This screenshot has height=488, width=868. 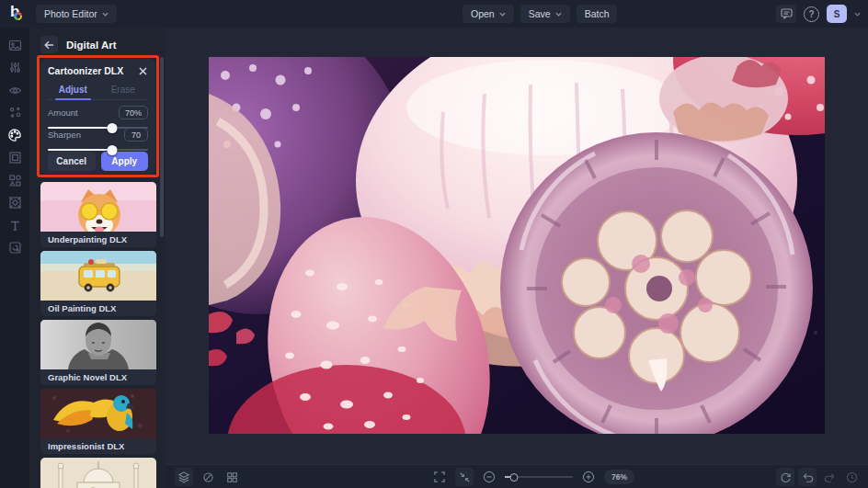 What do you see at coordinates (74, 90) in the screenshot?
I see `tab-adjust: Adjust` at bounding box center [74, 90].